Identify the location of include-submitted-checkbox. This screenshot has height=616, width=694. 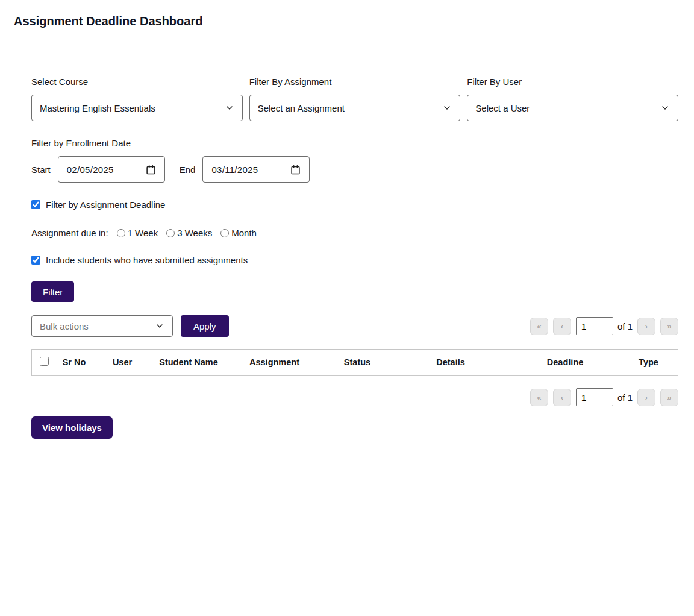
(36, 260).